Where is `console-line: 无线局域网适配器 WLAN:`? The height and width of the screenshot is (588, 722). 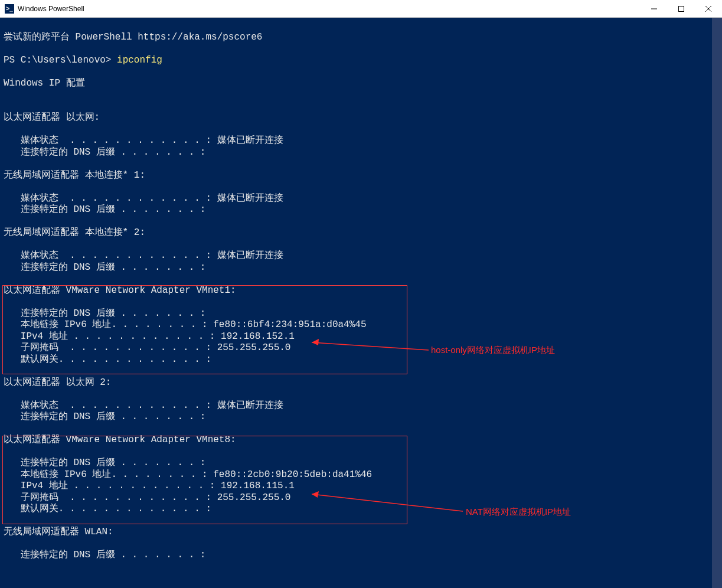 console-line: 无线局域网适配器 WLAN: is located at coordinates (361, 533).